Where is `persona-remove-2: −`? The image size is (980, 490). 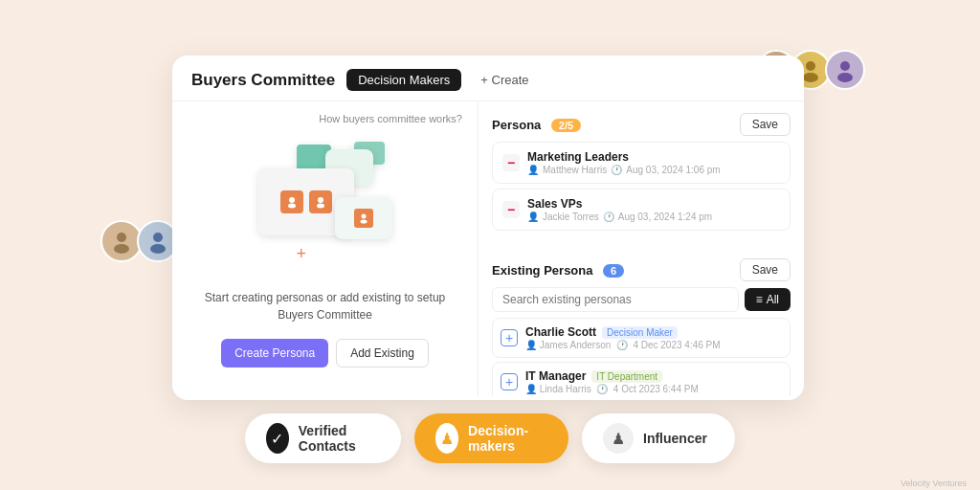
persona-remove-2: − is located at coordinates (511, 210).